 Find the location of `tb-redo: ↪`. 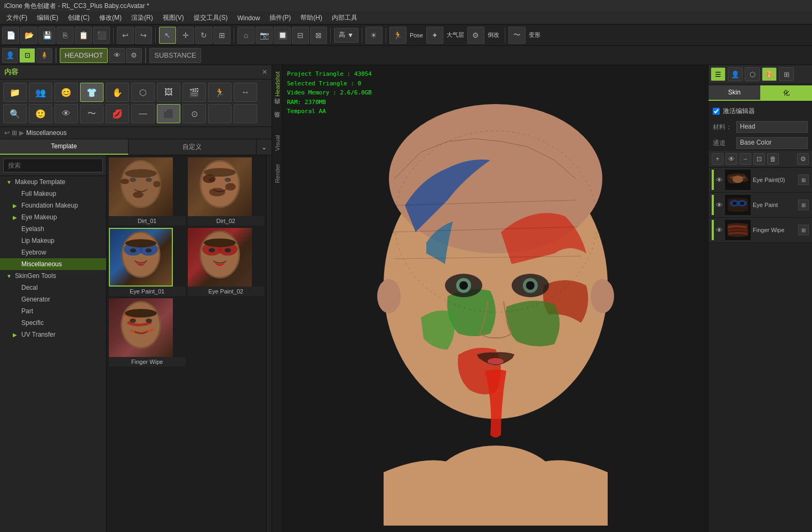

tb-redo: ↪ is located at coordinates (144, 35).